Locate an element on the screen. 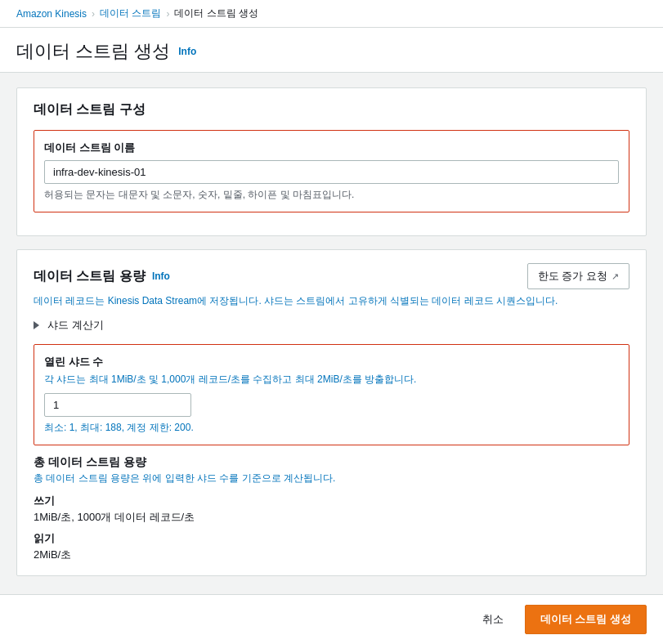 The width and height of the screenshot is (663, 644). capacity-description: 데이터 레코드는 Kinesis Data Stream에 저장됩니다. 샤드는… is located at coordinates (332, 301).